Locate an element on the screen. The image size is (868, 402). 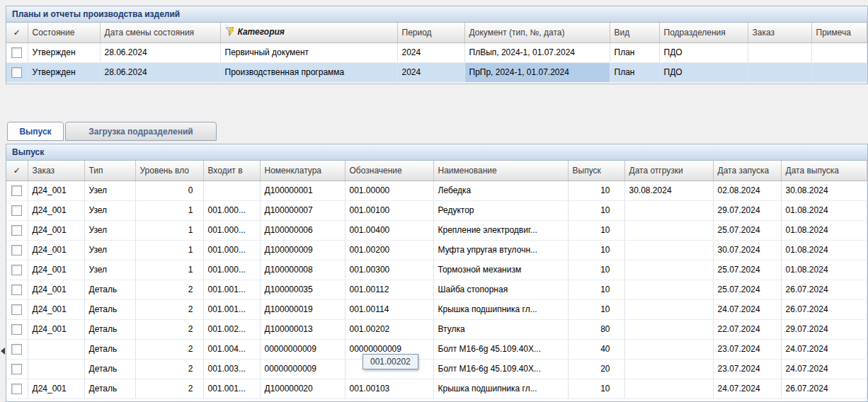
select-all-header: ✓ is located at coordinates (17, 171).